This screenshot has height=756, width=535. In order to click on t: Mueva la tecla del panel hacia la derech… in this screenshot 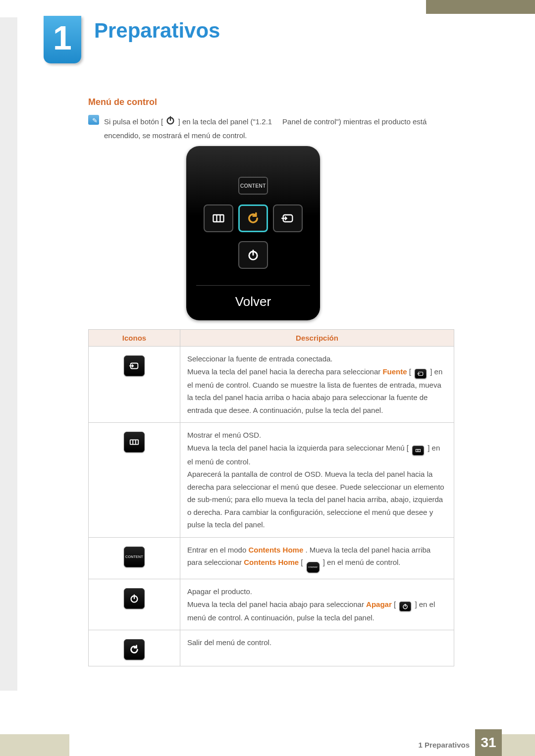, I will do `click(285, 371)`.